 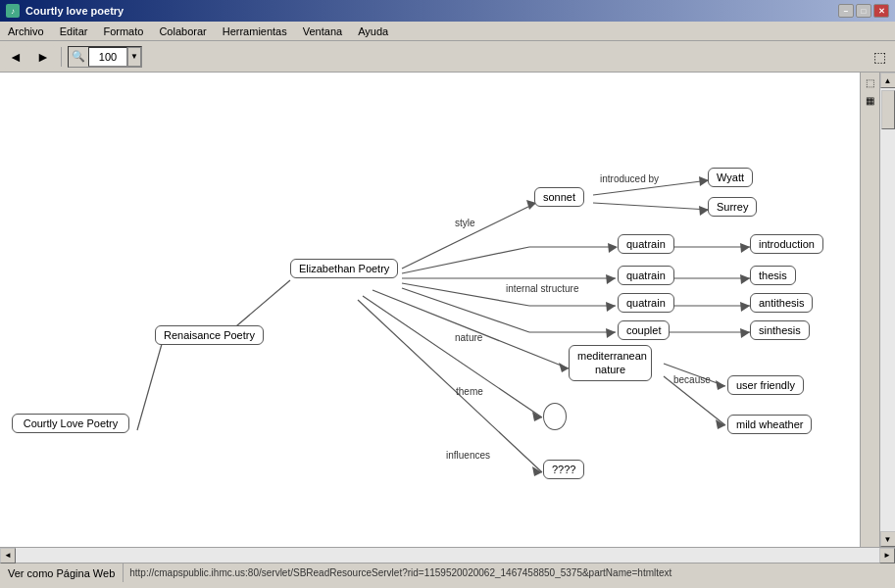 I want to click on scroll-right-button: ►, so click(x=887, y=556).